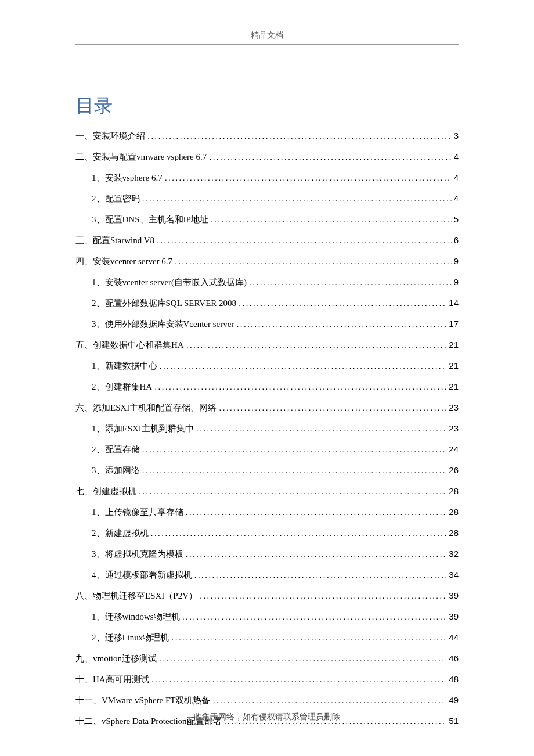 This screenshot has height=756, width=534. Describe the element at coordinates (267, 617) in the screenshot. I see `toc-entry: 1、迁移windows物理机39` at that location.